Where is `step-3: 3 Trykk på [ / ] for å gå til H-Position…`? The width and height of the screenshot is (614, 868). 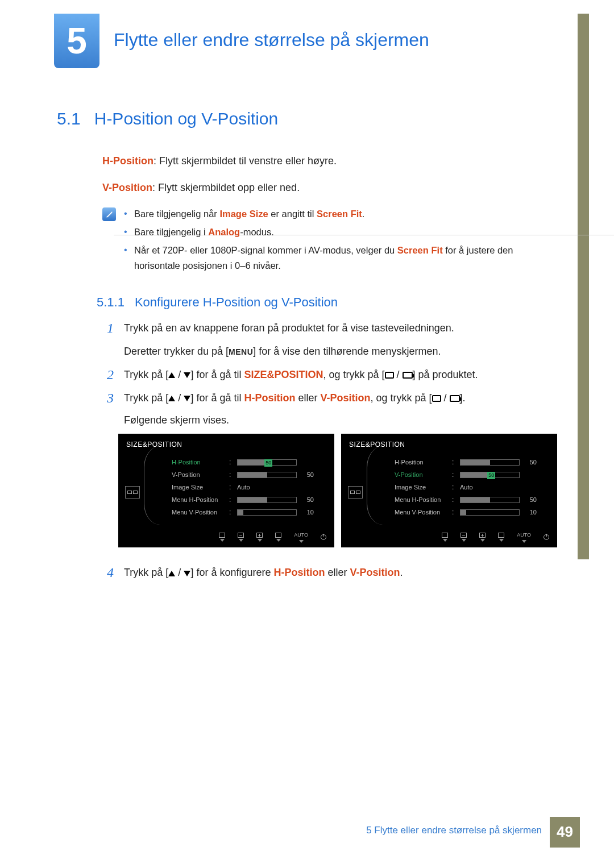
step-3: 3 Trykk på [ / ] for å gå til H-Position… is located at coordinates (330, 474).